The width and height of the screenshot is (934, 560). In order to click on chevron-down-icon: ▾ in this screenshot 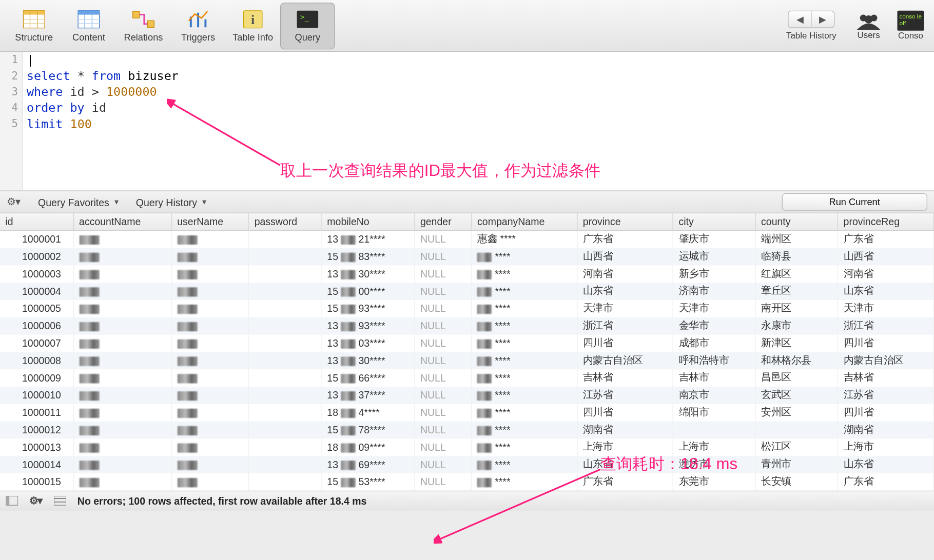, I will do `click(204, 202)`.